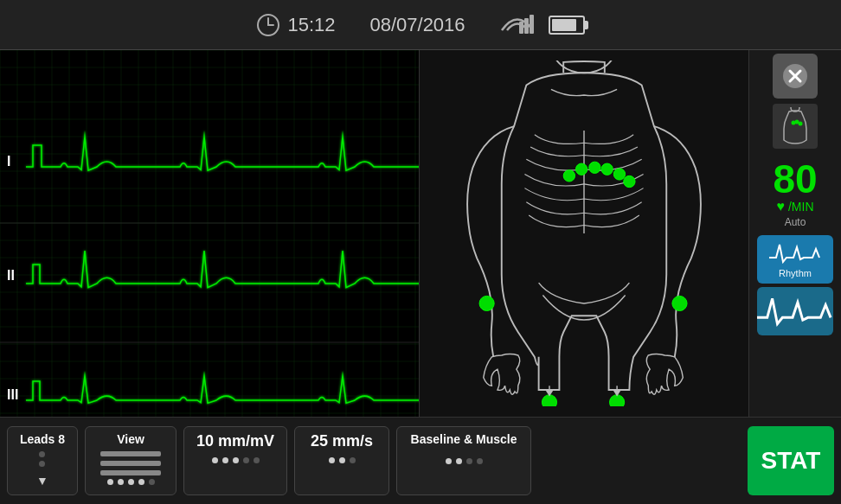 The image size is (841, 504). I want to click on close-button, so click(795, 76).